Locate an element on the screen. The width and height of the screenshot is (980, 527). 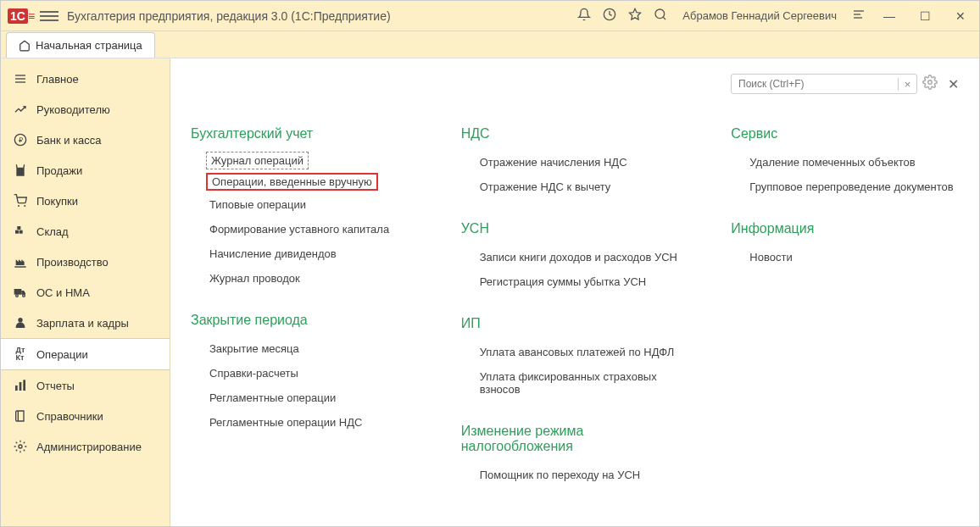
close-button: ✕ is located at coordinates (961, 16).